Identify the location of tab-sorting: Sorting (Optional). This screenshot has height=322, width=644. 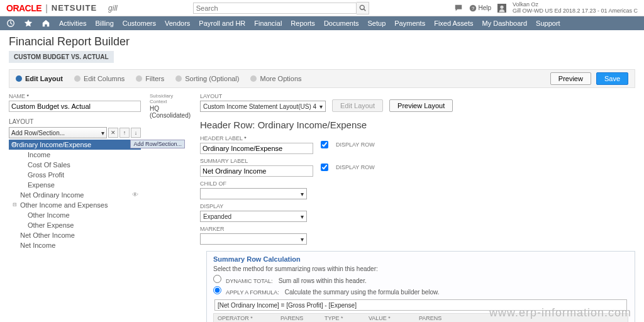
(208, 79).